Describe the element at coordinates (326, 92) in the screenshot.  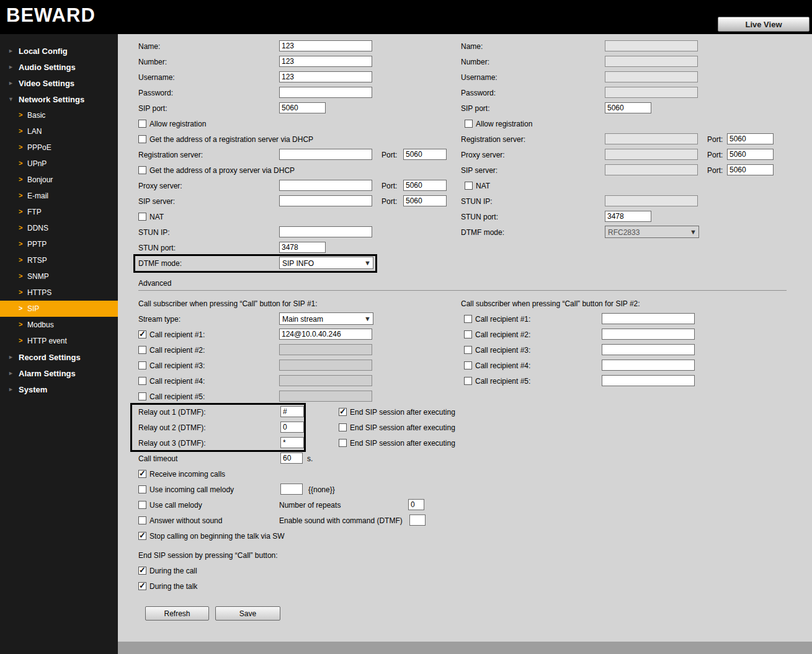
I see `sip1-password-input` at that location.